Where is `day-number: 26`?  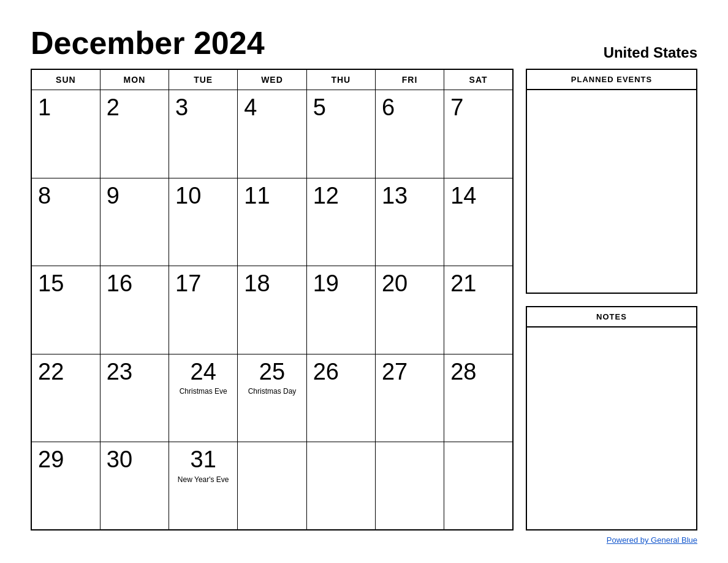 day-number: 26 is located at coordinates (326, 372).